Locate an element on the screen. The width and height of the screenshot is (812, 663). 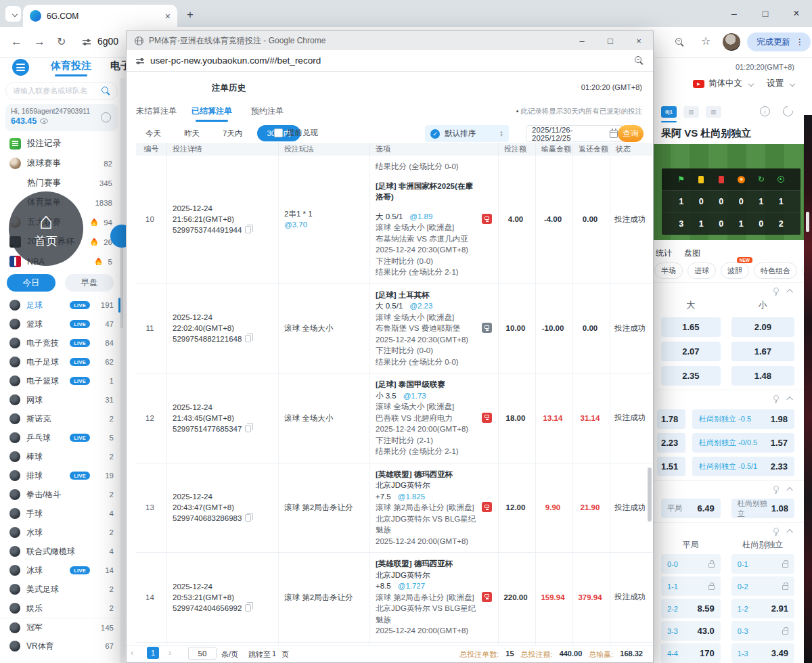
search-icon is located at coordinates (106, 91).